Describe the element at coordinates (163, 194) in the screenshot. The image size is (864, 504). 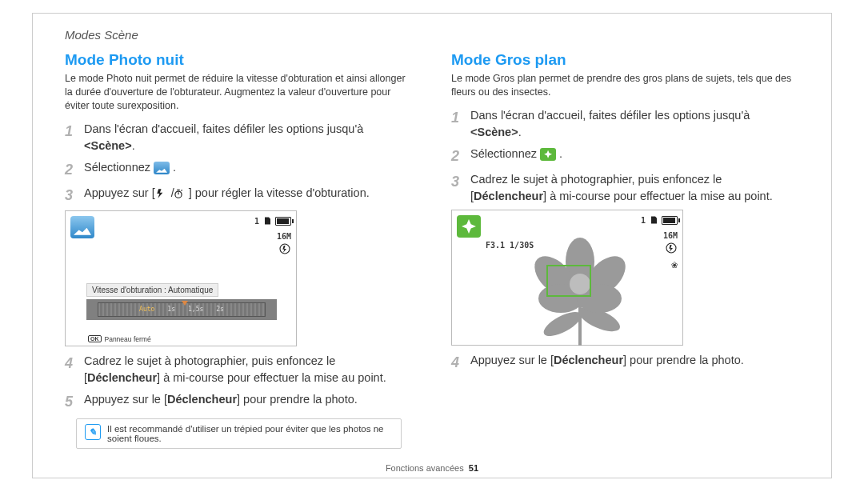
I see `flash-icon` at that location.